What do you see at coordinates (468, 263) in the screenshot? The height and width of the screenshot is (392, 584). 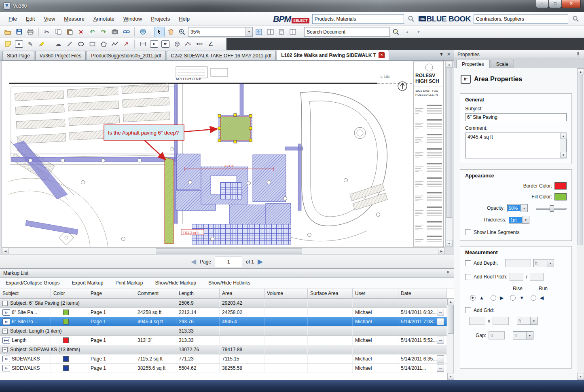 I see `add-depth-checkbox` at bounding box center [468, 263].